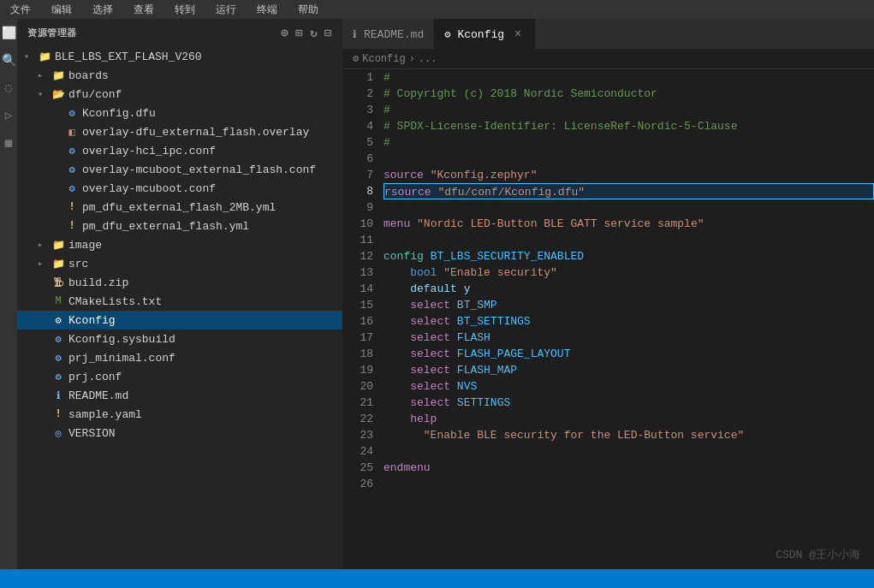 This screenshot has width=874, height=588. Describe the element at coordinates (628, 289) in the screenshot. I see `code-line-14: default y` at that location.